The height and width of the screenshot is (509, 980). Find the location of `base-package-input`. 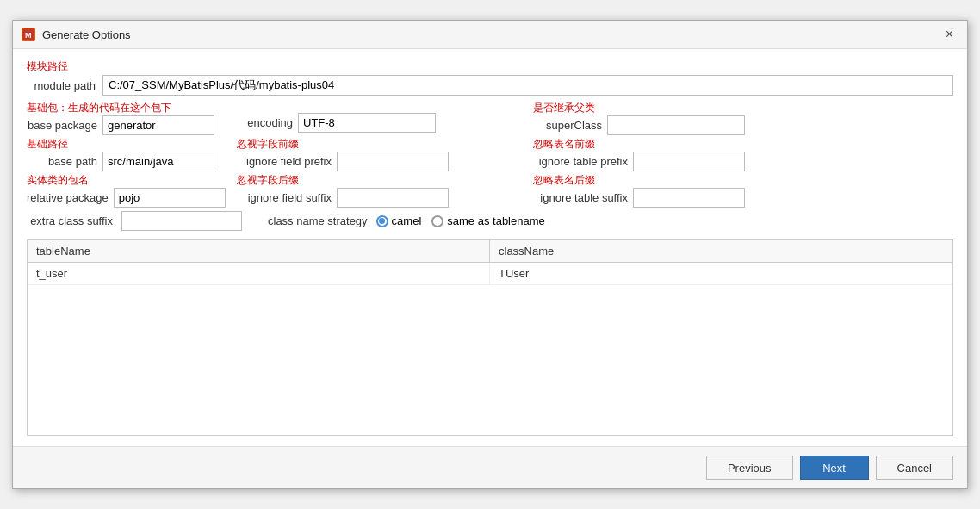

base-package-input is located at coordinates (158, 126).